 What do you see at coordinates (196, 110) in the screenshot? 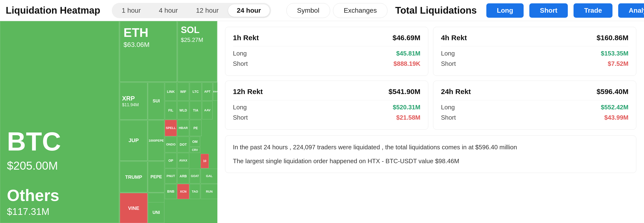
I see `tia-cell: TIA` at bounding box center [196, 110].